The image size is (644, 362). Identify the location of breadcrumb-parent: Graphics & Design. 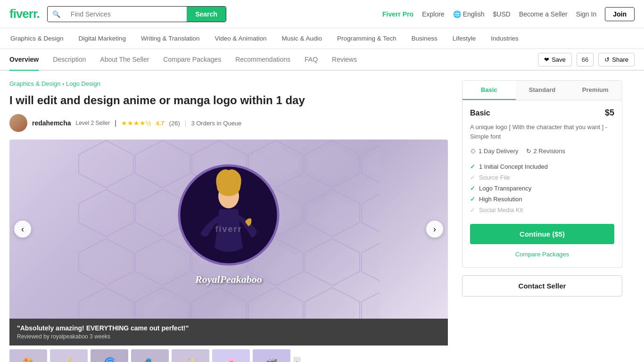
(35, 84).